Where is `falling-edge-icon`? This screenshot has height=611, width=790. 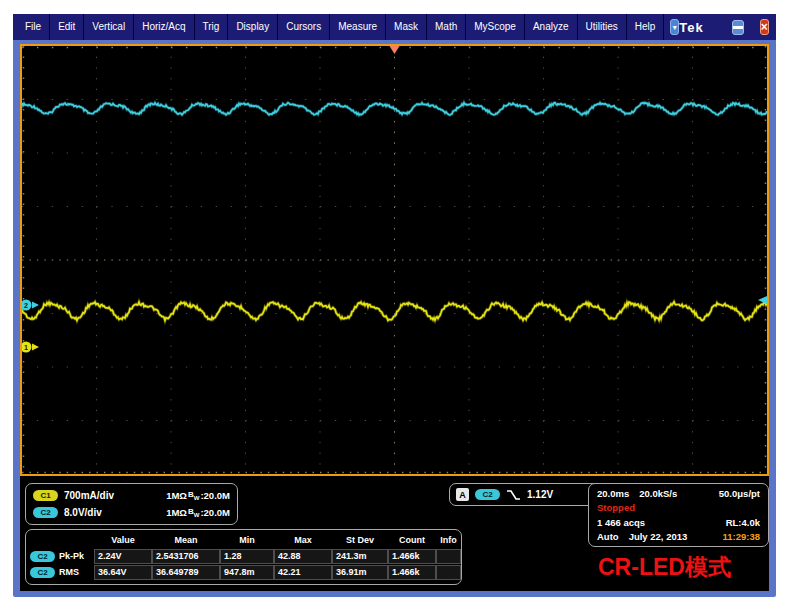
falling-edge-icon is located at coordinates (514, 495).